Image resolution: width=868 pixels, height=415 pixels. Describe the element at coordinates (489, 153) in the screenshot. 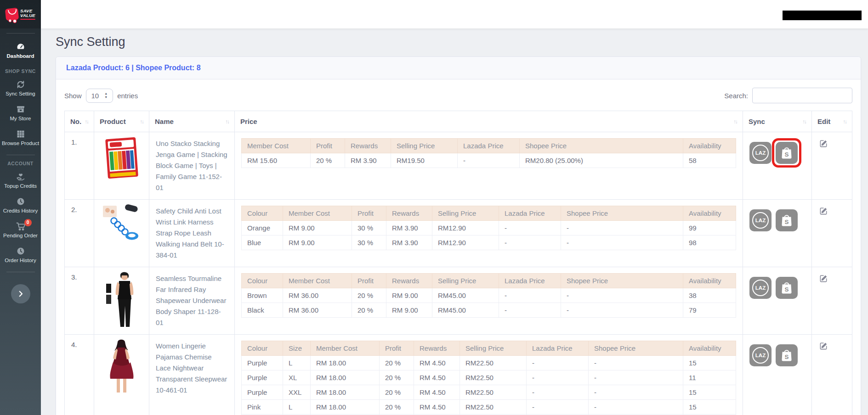

I see `price-detail-table: Member CostProfitRewardsSelling PriceLaz…` at that location.